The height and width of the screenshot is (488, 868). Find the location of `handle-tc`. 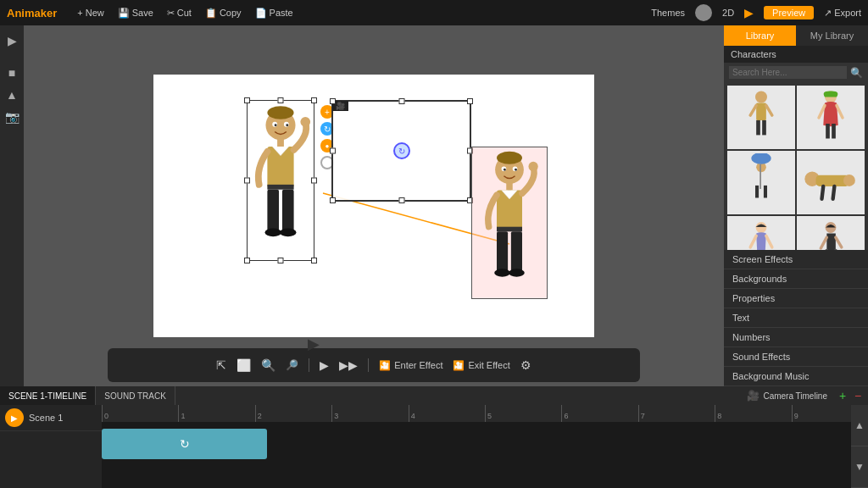

handle-tc is located at coordinates (281, 100).